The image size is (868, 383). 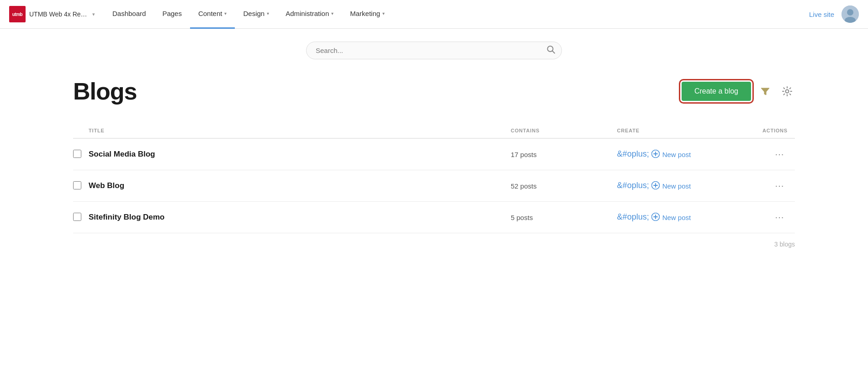 What do you see at coordinates (434, 241) in the screenshot?
I see `table-footer: 3 blogs` at bounding box center [434, 241].